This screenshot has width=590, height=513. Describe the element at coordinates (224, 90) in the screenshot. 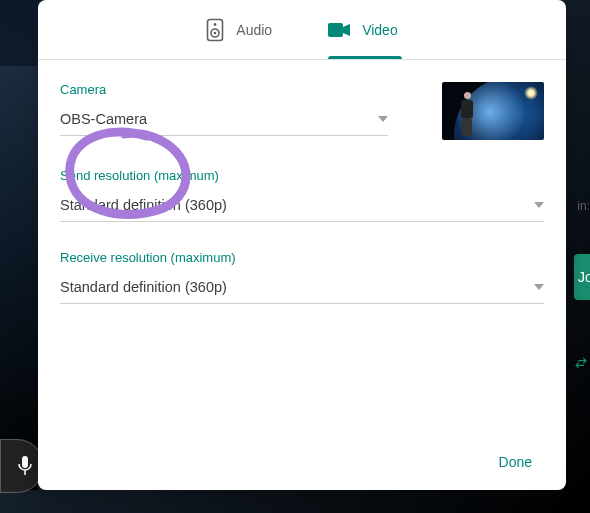

I see `camera-label: Camera` at that location.